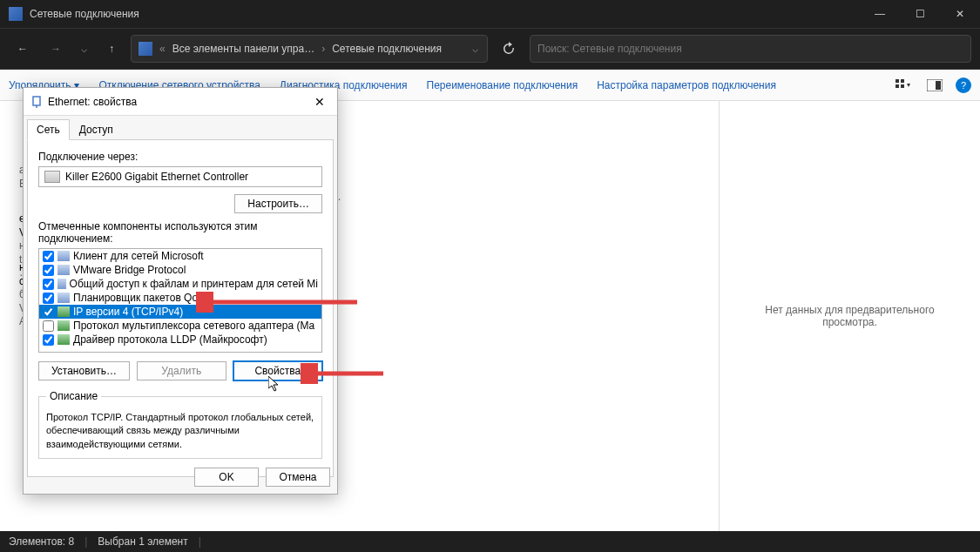  I want to click on properties-button: Свойства, so click(279, 371).